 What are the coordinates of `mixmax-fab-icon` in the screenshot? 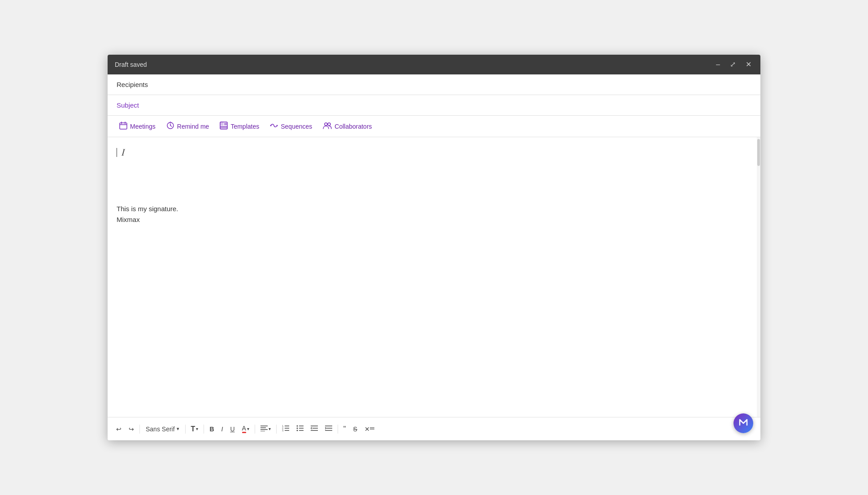 It's located at (743, 423).